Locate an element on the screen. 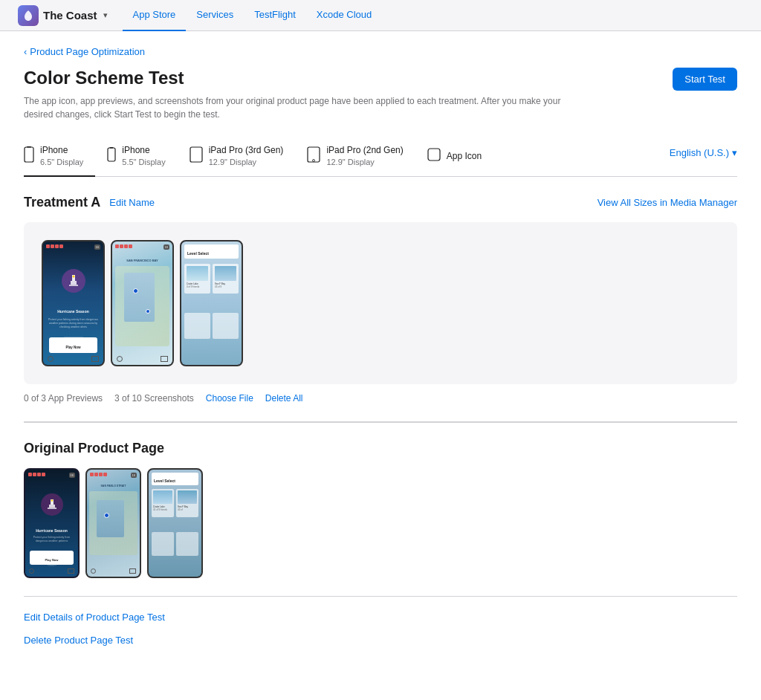 The image size is (761, 700). treatment-a-header: Treatment A Edit Name View All Sizes in … is located at coordinates (380, 202).